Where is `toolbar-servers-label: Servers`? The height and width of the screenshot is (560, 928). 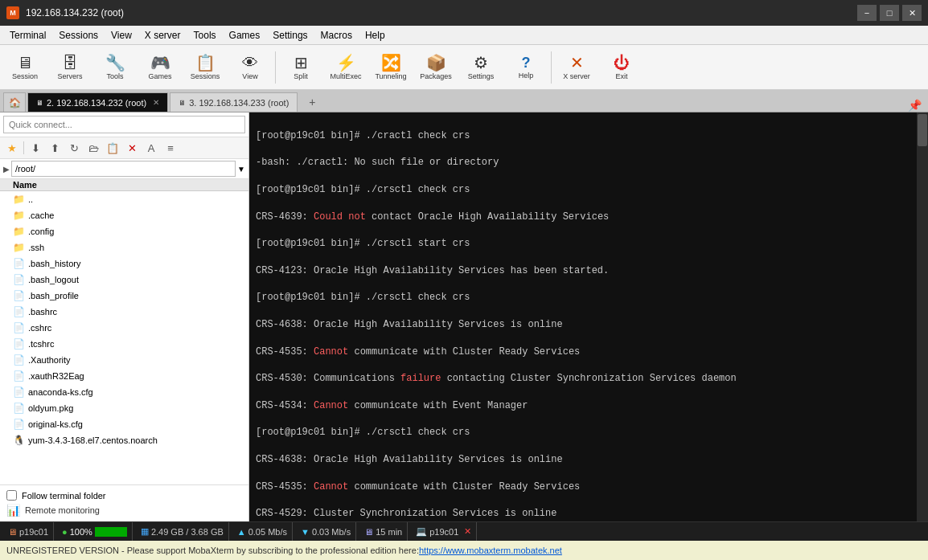 toolbar-servers-label: Servers is located at coordinates (69, 76).